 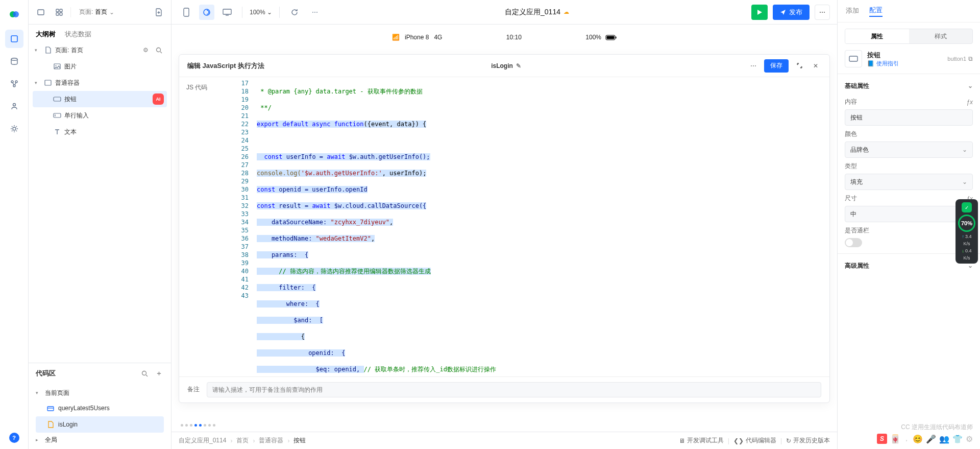 I want to click on device-tablet-icon, so click(x=207, y=12).